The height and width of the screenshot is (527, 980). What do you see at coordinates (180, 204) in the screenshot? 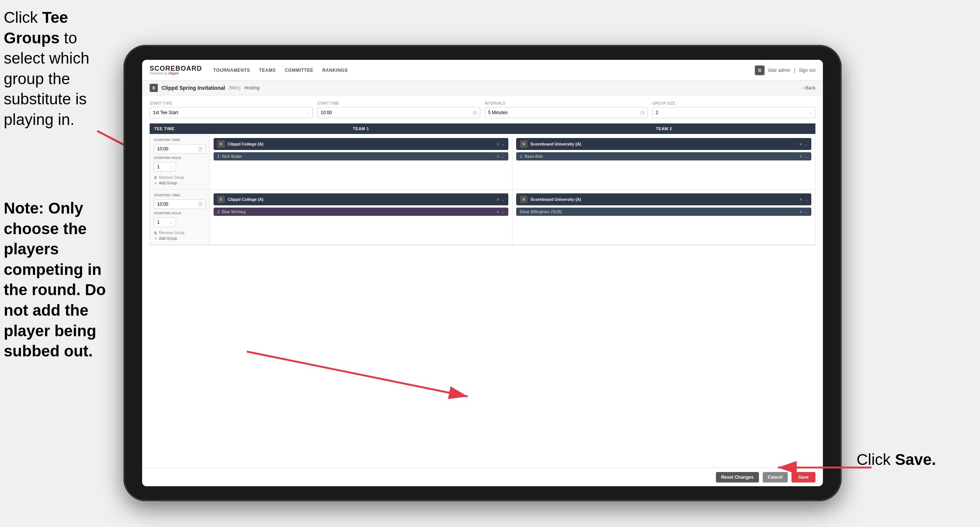
I see `time-input-2: 10:05 🕐` at bounding box center [180, 204].